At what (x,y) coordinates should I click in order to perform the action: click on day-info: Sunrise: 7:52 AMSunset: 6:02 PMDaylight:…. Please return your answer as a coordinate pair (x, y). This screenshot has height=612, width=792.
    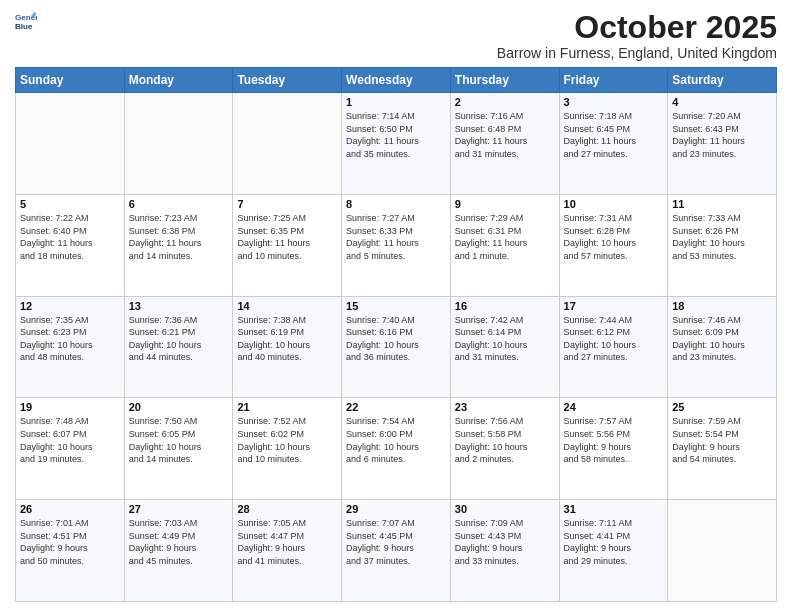
    Looking at the image, I should click on (287, 440).